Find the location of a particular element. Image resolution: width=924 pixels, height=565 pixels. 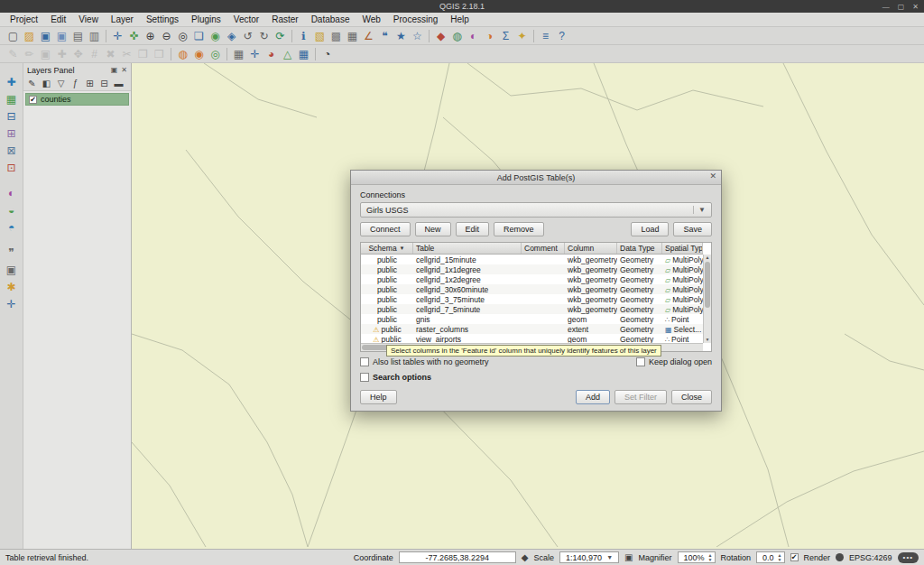

new-print-composer-icon: ▤ is located at coordinates (78, 36).